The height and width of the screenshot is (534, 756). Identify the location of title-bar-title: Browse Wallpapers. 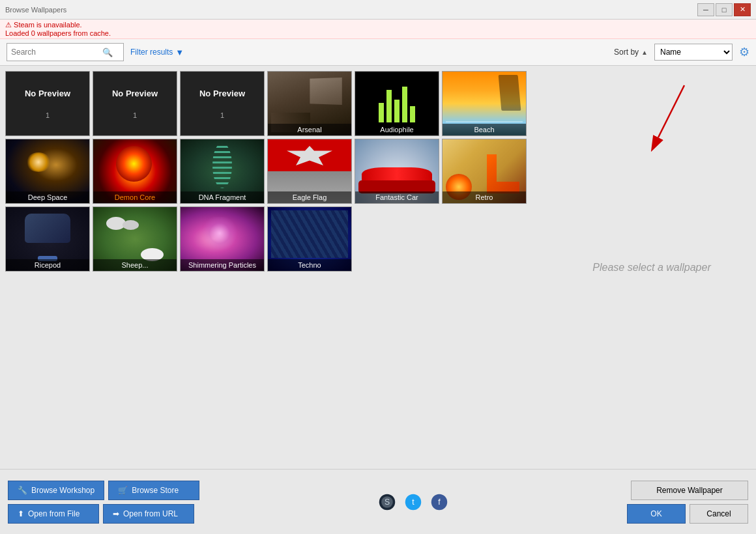
(36, 10).